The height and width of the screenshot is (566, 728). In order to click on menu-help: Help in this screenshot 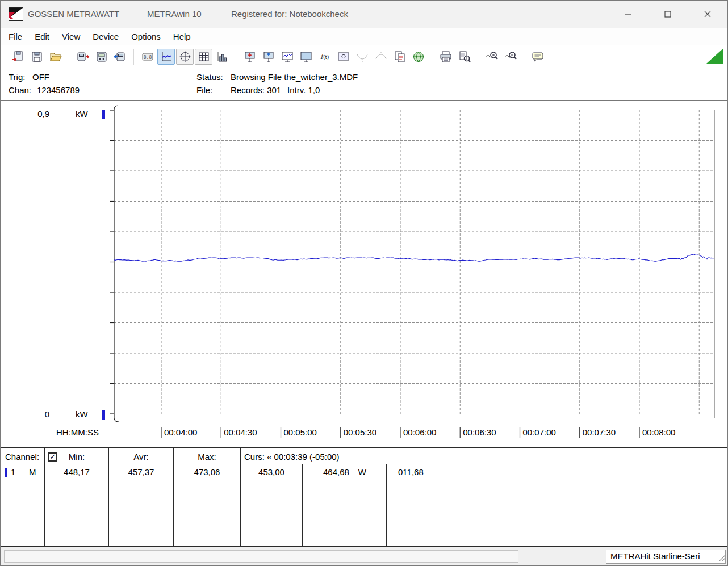, I will do `click(182, 36)`.